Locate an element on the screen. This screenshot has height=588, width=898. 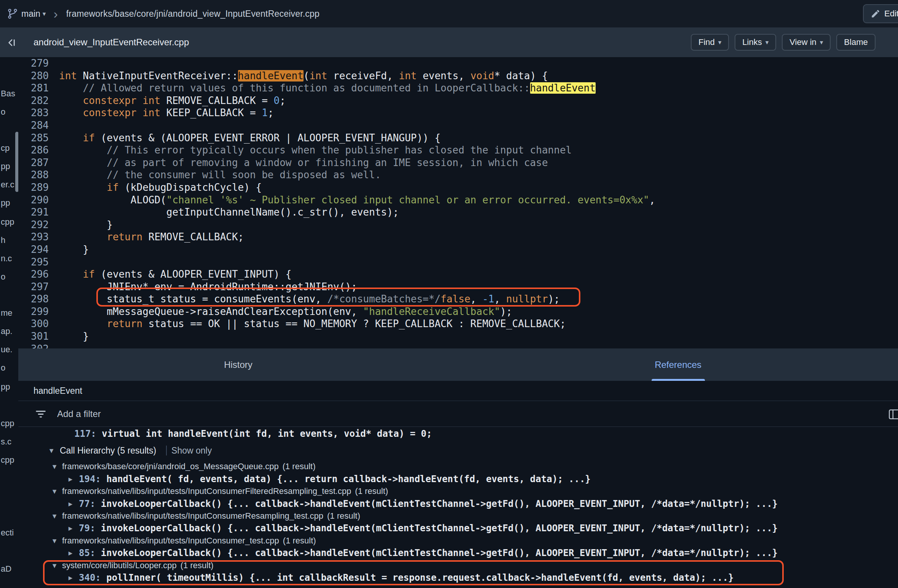
code-line: 282 constexpr int REMOVE_CALLBACK = 0; is located at coordinates (458, 101).